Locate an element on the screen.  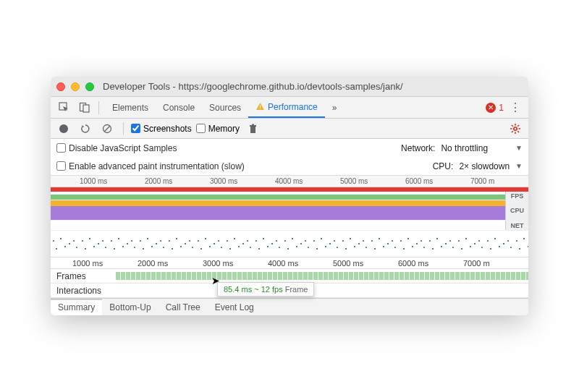
capture-settings-icon is located at coordinates (515, 129).